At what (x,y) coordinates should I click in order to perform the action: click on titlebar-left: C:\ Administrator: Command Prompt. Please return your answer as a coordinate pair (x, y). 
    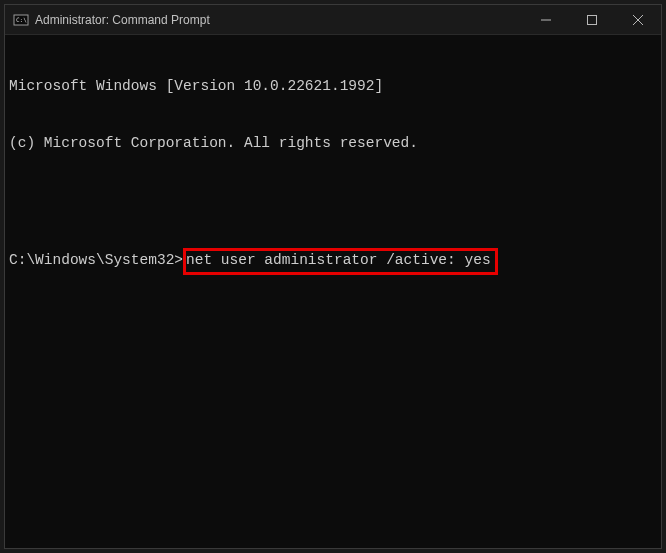
    Looking at the image, I should click on (112, 20).